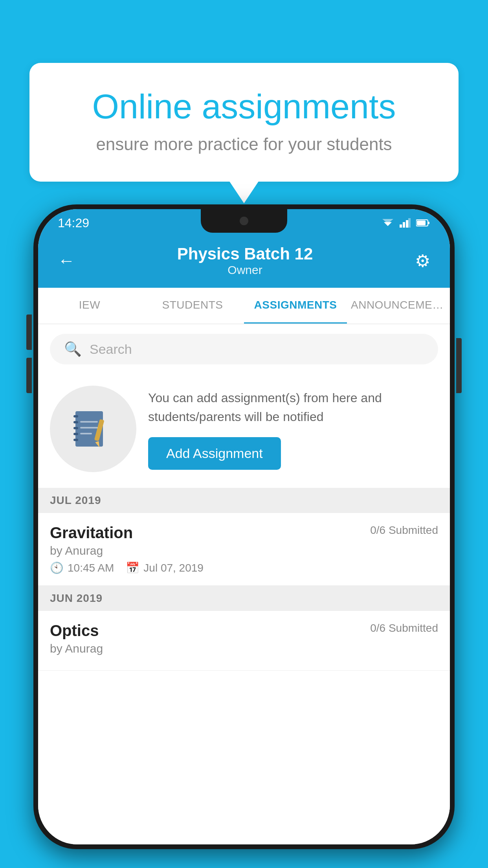  What do you see at coordinates (74, 631) in the screenshot?
I see `assignment-optics-name: Optics` at bounding box center [74, 631].